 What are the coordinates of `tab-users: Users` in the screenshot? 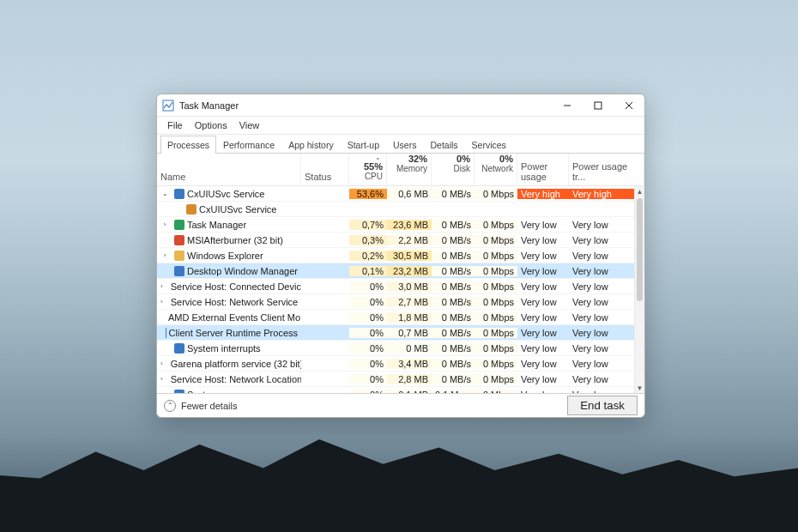 It's located at (405, 144).